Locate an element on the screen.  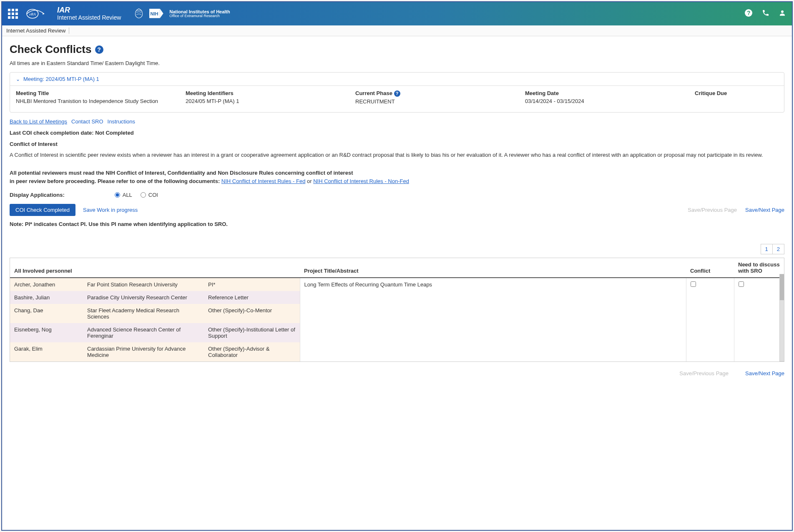
breadcrumb: Internet Assisted Review is located at coordinates (397, 31).